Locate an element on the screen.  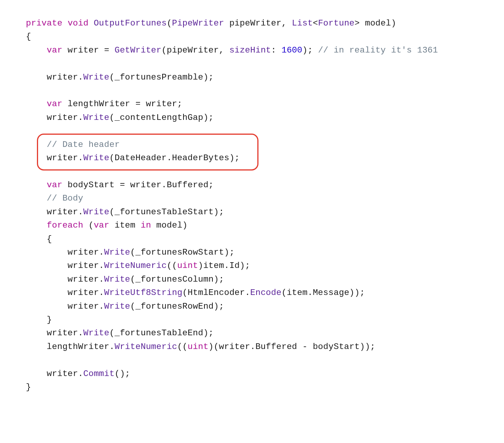
code-token: Fortune is located at coordinates (336, 23).